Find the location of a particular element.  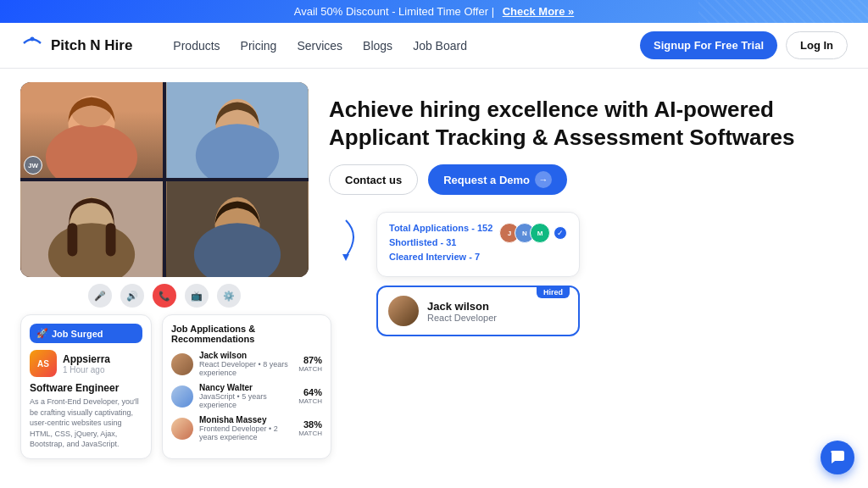

job-desc: As a Front-End Developer, you'll be craf… is located at coordinates (86, 424).